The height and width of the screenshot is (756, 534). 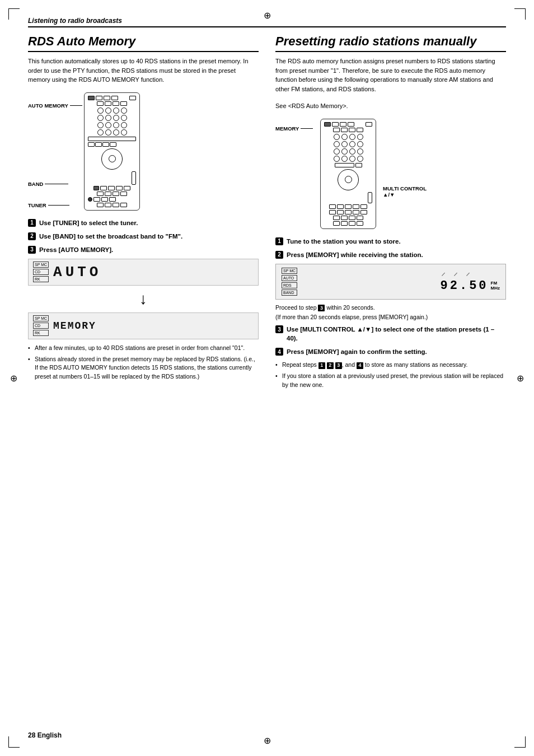 I want to click on auto-memory-label: AUTO MEMORY, so click(x=55, y=105).